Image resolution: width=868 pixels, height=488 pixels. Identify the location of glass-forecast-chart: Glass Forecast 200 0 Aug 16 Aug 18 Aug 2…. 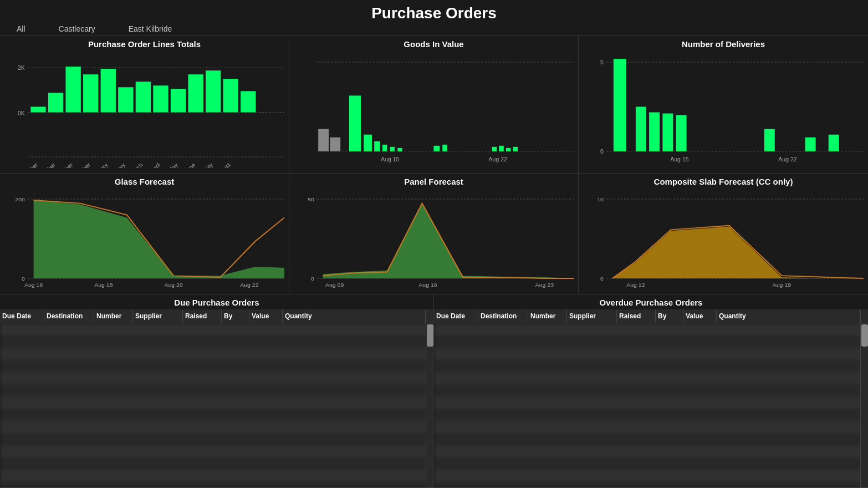
(145, 234).